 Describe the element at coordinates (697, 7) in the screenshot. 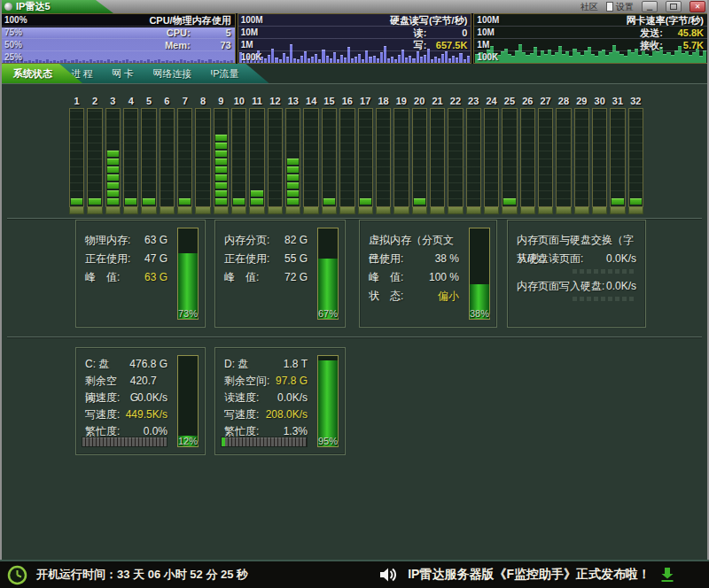

I see `close-button: ✕` at that location.